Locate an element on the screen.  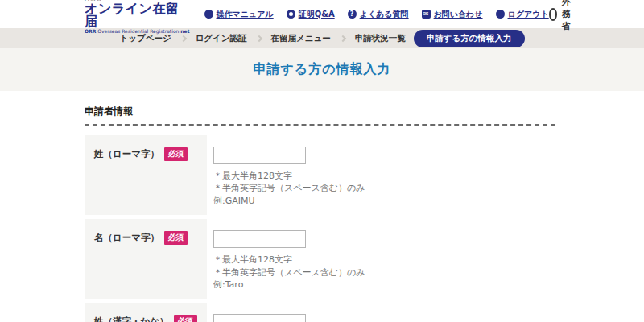
nav-item-faq: ? よくある質問 is located at coordinates (378, 14).